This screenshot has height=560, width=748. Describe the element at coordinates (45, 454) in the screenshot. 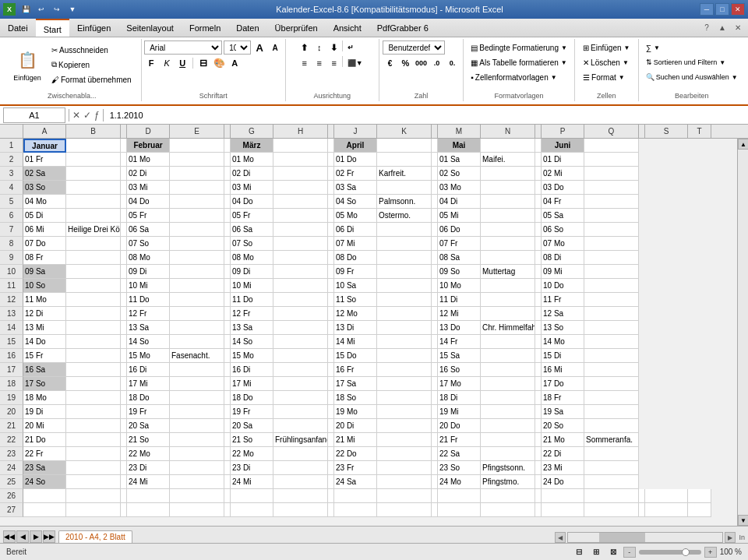

I see `table-cell: 22 Fr` at that location.